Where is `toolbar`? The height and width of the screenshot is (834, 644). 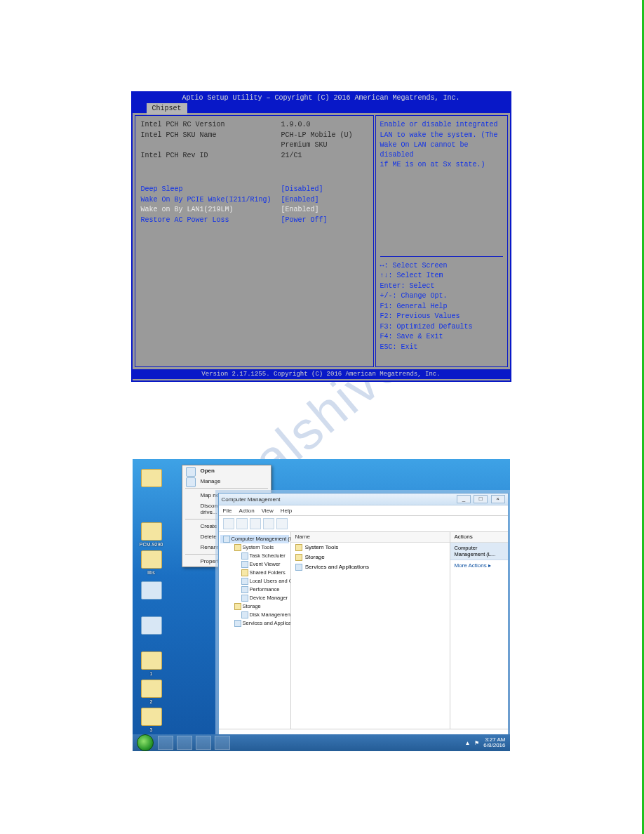 toolbar is located at coordinates (363, 524).